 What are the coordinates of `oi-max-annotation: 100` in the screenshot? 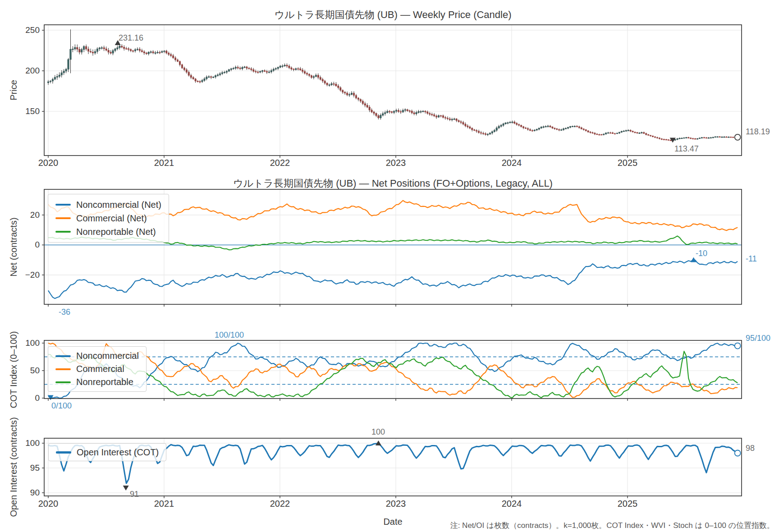 It's located at (378, 432).